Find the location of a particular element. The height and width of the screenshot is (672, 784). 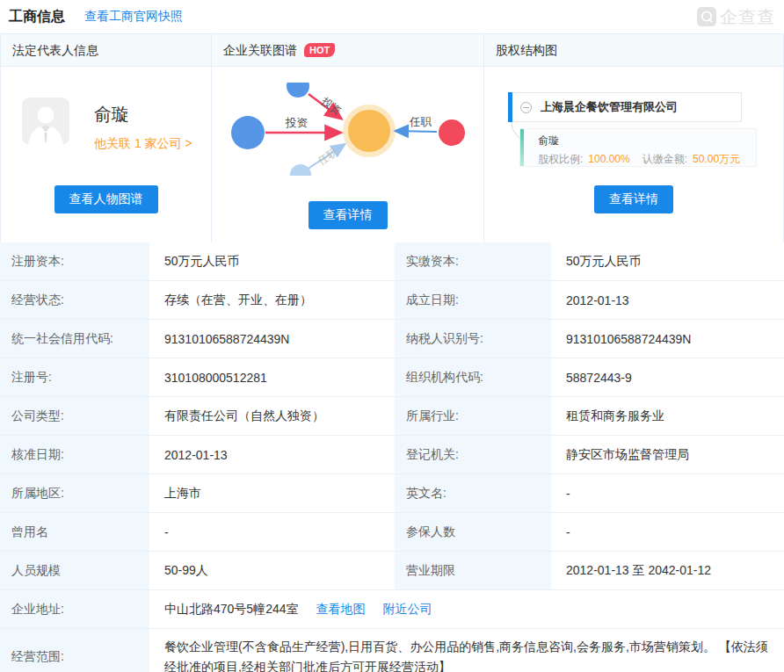

node-investor-left is located at coordinates (248, 133).